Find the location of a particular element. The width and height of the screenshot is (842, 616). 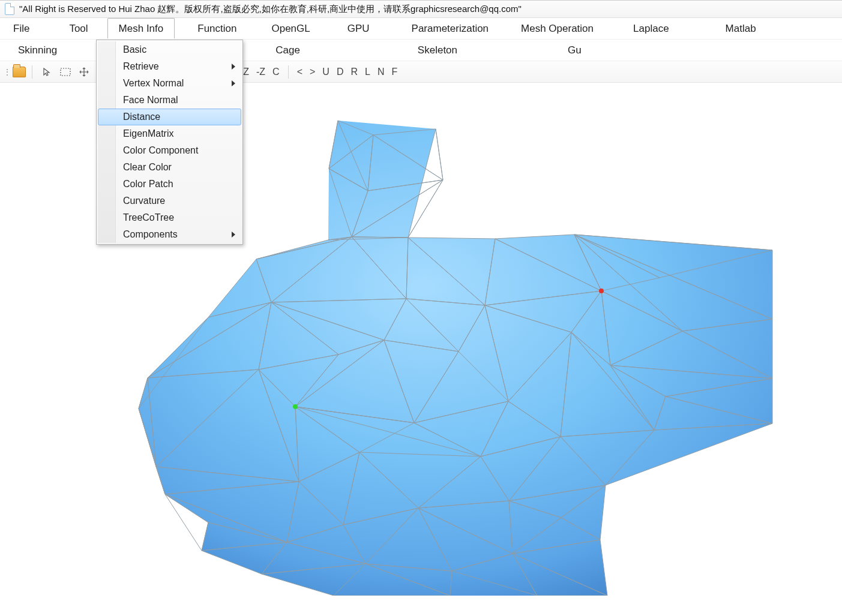

toolbar-btn-: > is located at coordinates (312, 72).